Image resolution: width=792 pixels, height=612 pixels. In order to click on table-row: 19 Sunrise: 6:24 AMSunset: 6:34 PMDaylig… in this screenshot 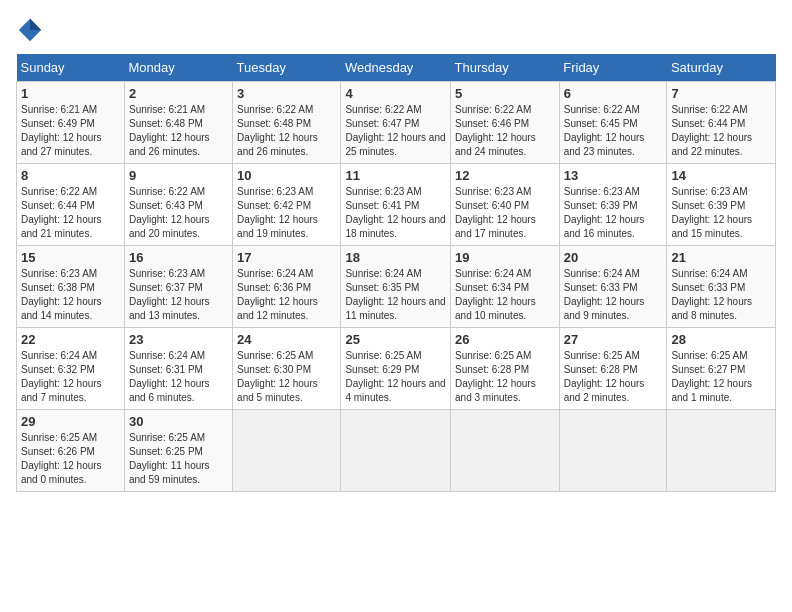, I will do `click(506, 287)`.